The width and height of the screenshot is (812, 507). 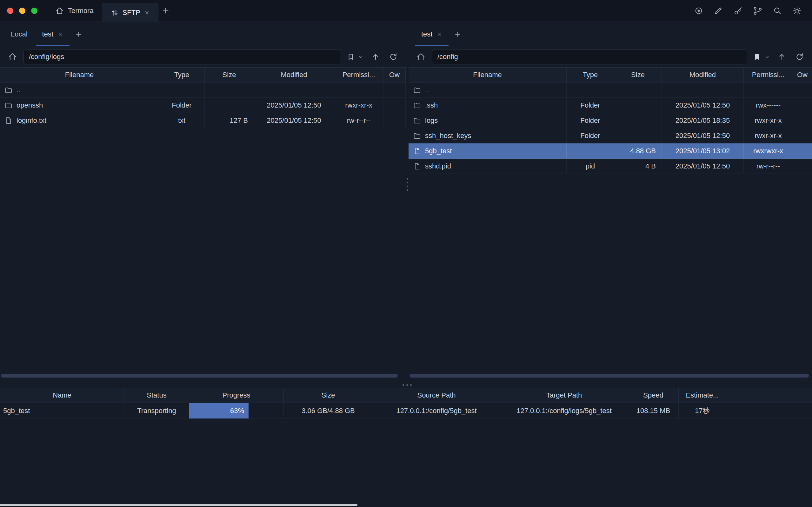 I want to click on filename-cell: ssh_host_keys, so click(x=488, y=136).